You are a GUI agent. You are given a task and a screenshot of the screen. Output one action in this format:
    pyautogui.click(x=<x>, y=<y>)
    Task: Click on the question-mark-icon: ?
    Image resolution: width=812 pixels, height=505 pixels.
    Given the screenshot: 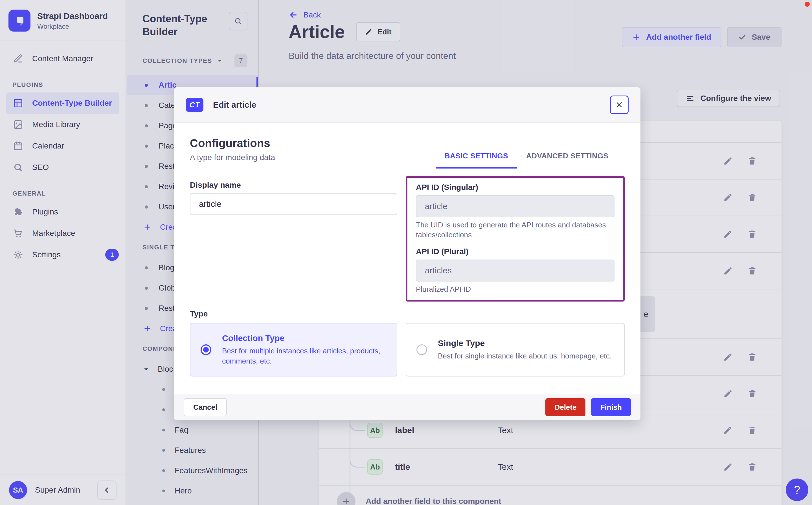 What is the action you would take?
    pyautogui.click(x=797, y=490)
    